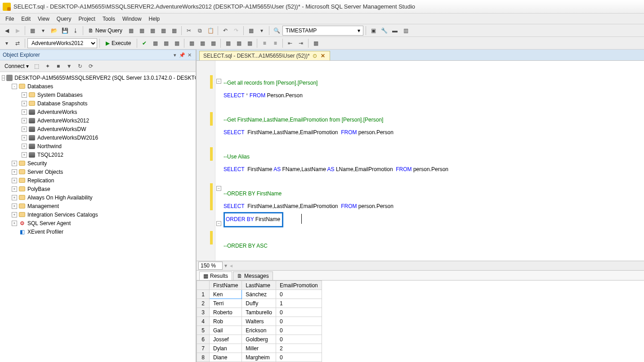  I want to click on cell: 1, so click(299, 303).